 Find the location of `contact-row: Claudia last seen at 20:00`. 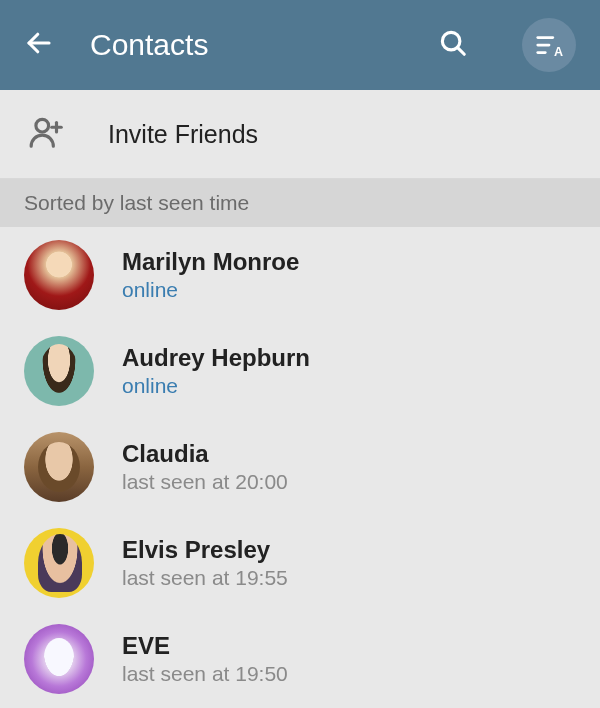

contact-row: Claudia last seen at 20:00 is located at coordinates (300, 467).